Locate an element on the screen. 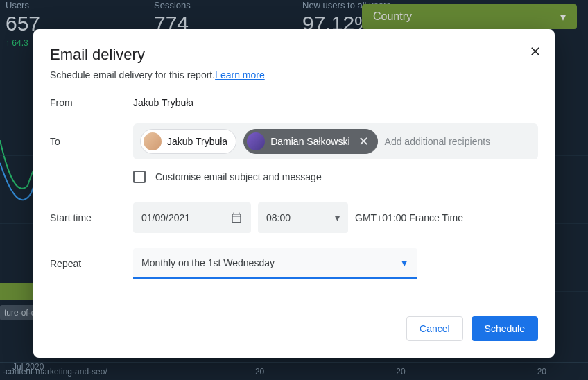  recipient-chip: Jakub Trybuła is located at coordinates (189, 141).